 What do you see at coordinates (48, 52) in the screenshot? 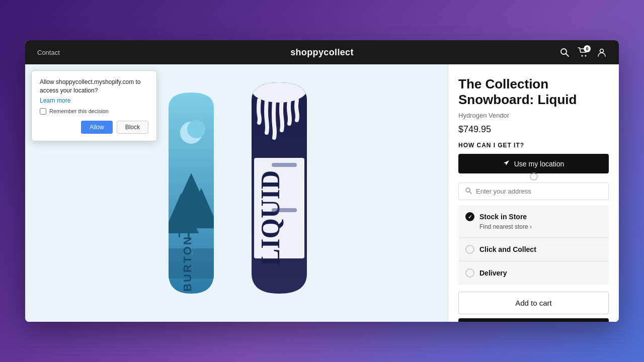
I see `nav-left: Contact` at bounding box center [48, 52].